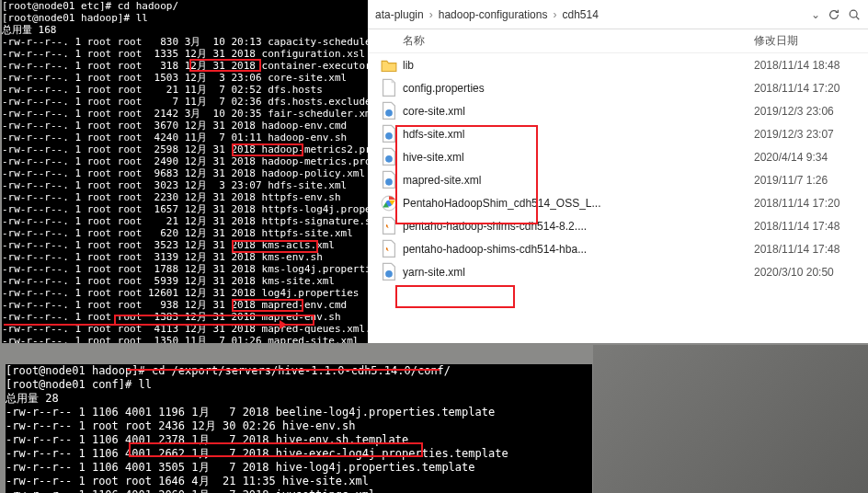  What do you see at coordinates (578, 203) in the screenshot?
I see `file-name: PentahoHadoopShim_cdh514_OSS_L...` at bounding box center [578, 203].